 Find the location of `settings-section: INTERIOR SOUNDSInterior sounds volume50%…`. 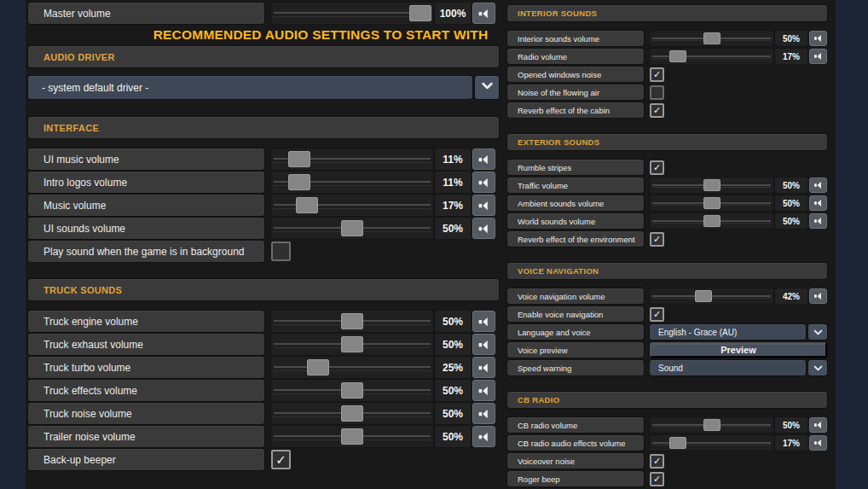

settings-section: INTERIOR SOUNDSInterior sounds volume50%… is located at coordinates (667, 61).